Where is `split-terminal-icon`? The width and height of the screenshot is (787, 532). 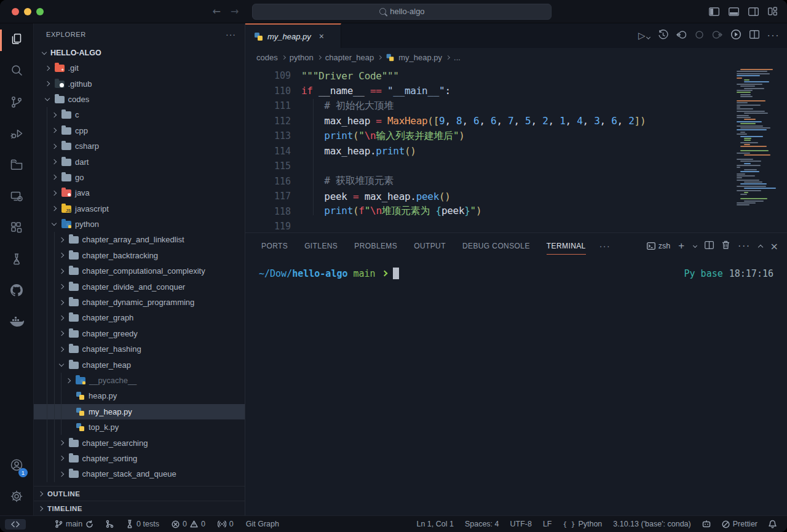
split-terminal-icon is located at coordinates (710, 246).